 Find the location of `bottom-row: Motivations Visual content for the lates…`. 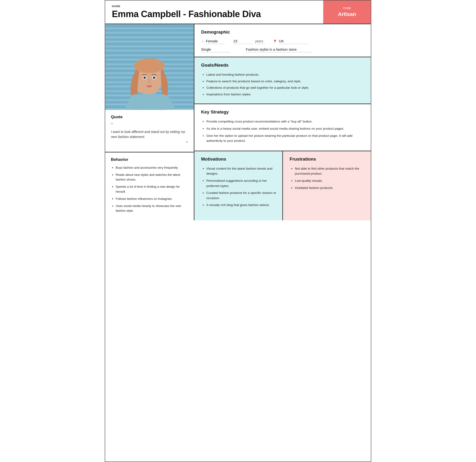

bottom-row: Motivations Visual content for the lates… is located at coordinates (283, 186).